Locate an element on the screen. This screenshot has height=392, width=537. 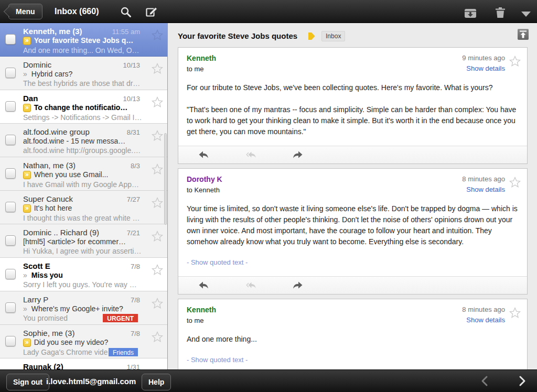
row-snippet: Hi Yukka, I agree with your asserti… is located at coordinates (82, 251).